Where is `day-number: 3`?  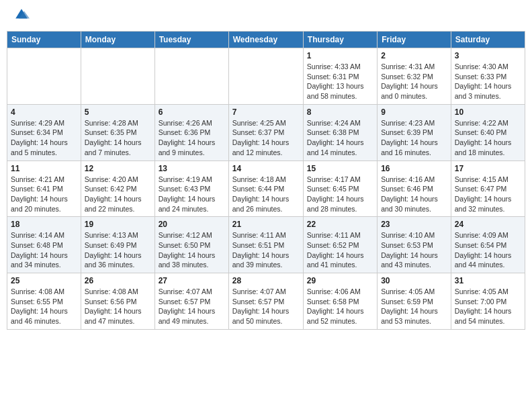
day-number: 3 is located at coordinates (488, 56).